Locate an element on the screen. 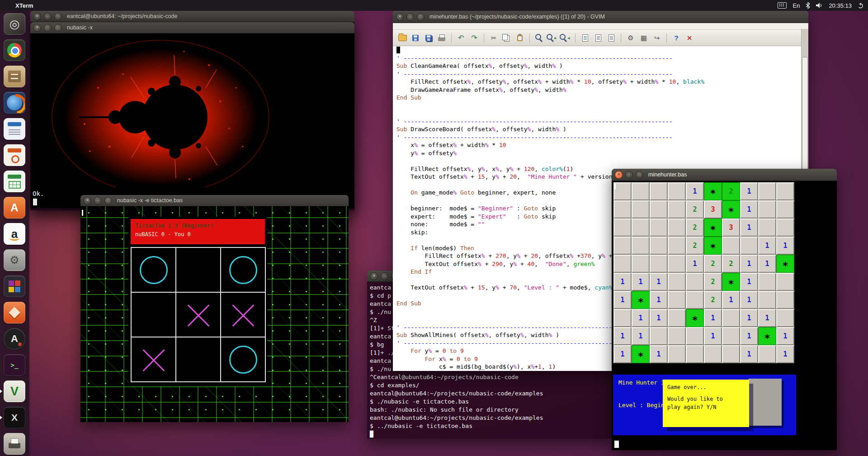 The width and height of the screenshot is (868, 456). launcher-item-dash-home: ◎ is located at coordinates (14, 24).